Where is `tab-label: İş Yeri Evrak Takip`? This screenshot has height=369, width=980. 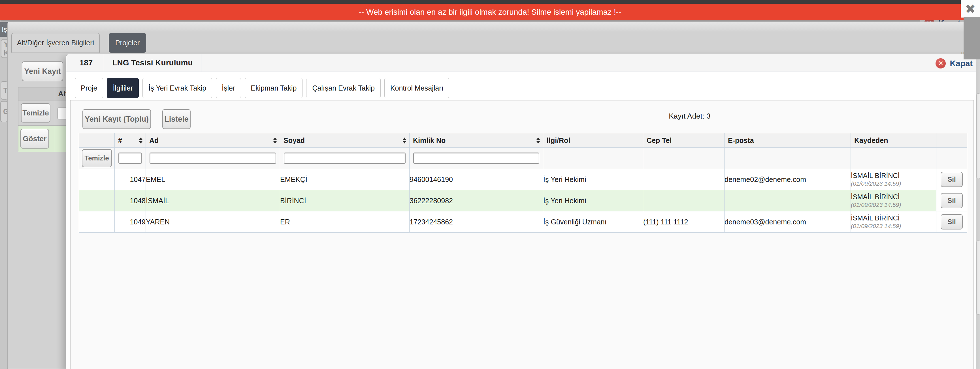 tab-label: İş Yeri Evrak Takip is located at coordinates (177, 88).